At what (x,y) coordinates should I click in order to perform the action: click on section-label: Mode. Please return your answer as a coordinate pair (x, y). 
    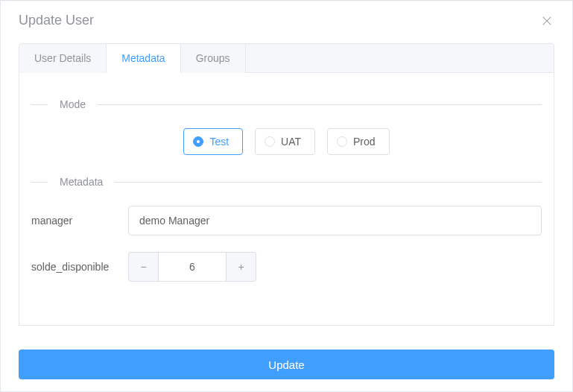
    Looking at the image, I should click on (73, 104).